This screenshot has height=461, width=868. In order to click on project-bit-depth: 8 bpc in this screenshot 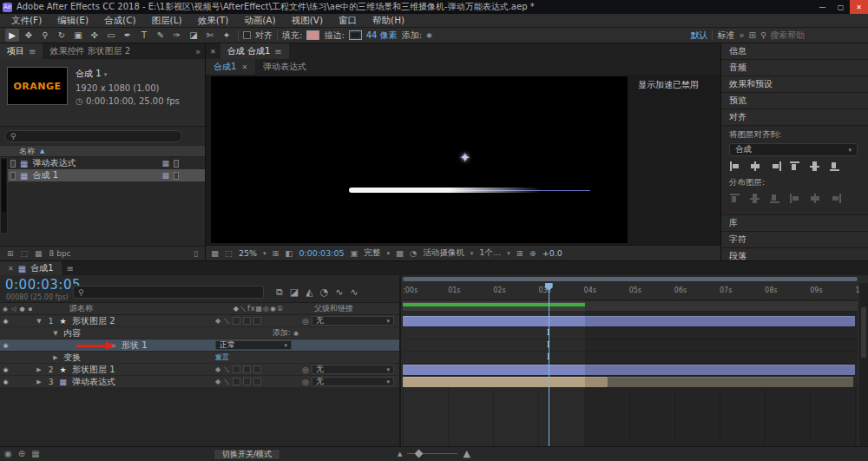, I will do `click(61, 254)`.